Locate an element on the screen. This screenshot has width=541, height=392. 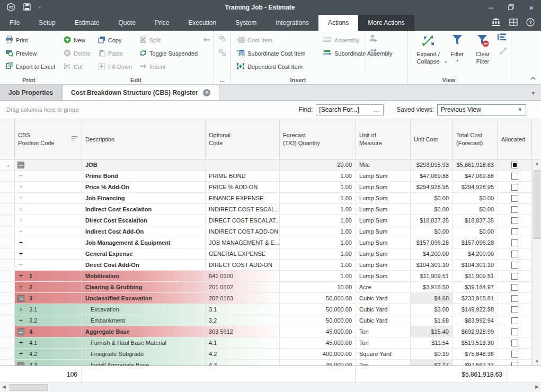
table-row: −4Aggregate Base303 591245,000.00Ton$15.… is located at coordinates (270, 332).